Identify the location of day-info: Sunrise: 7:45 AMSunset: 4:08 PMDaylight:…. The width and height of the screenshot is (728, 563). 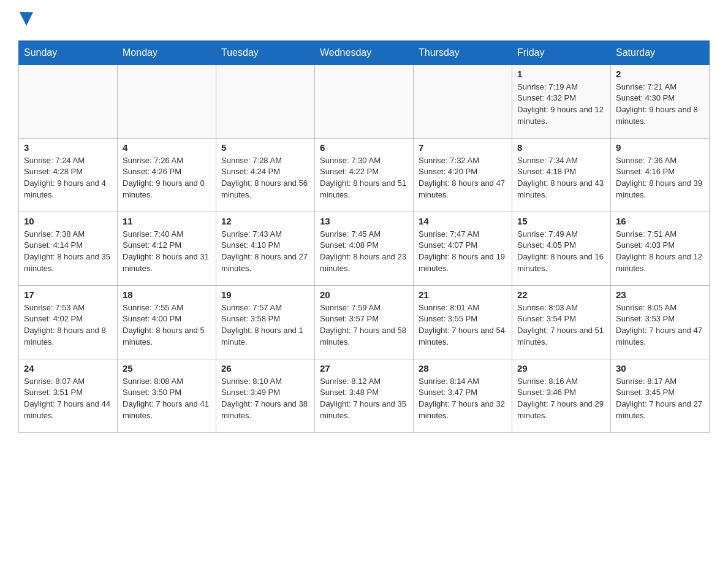
(364, 251).